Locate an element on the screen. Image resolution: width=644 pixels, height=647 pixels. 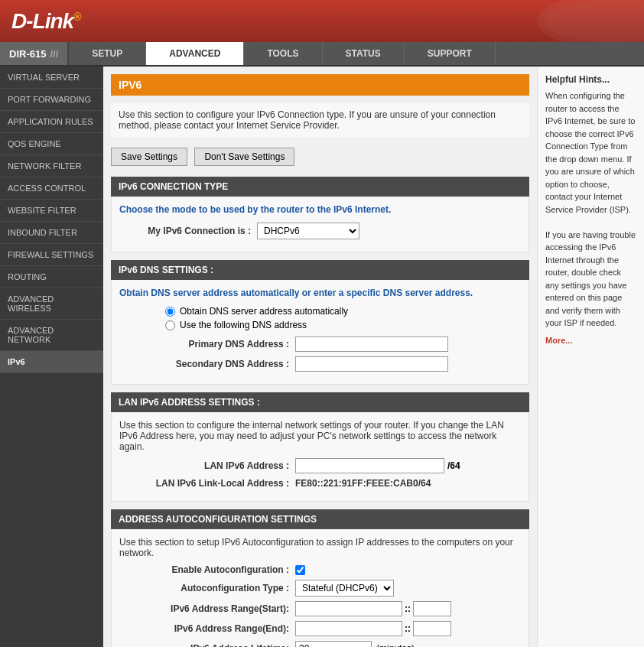
primary-dns-row: Primary DNS Address : is located at coordinates (320, 344).